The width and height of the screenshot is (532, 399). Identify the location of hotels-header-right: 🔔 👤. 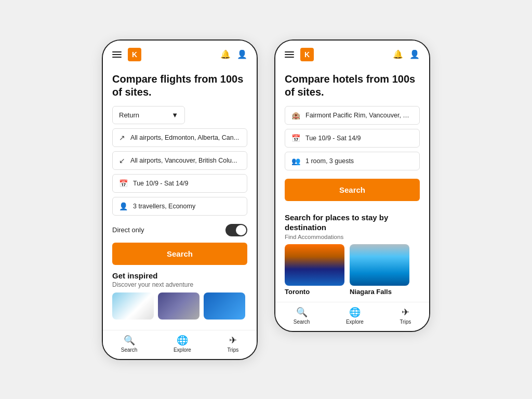
(406, 54).